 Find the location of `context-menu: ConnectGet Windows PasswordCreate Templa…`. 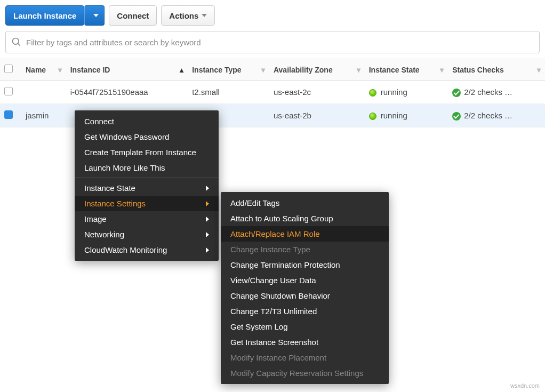

context-menu: ConnectGet Windows PasswordCreate Templa… is located at coordinates (147, 119).